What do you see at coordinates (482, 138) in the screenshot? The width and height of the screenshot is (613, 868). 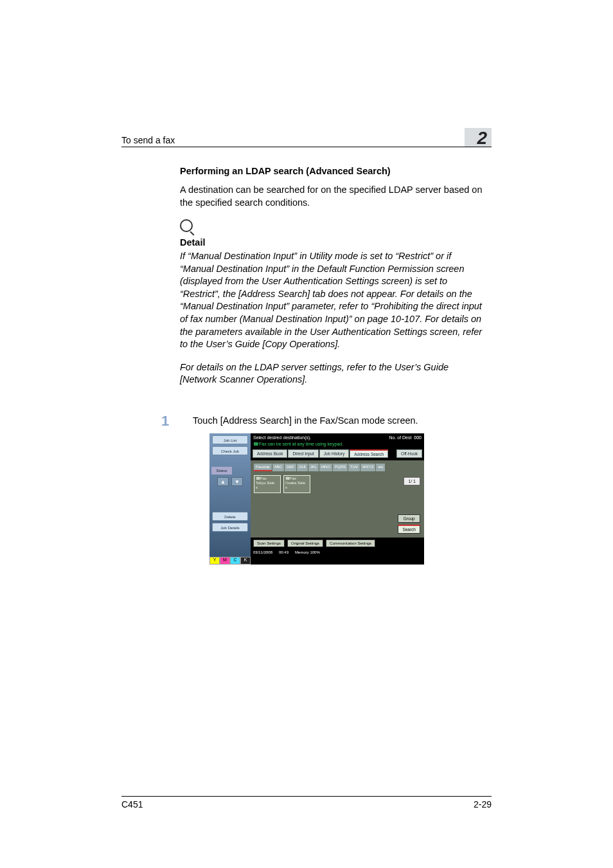 I see `chapter-number: 2` at bounding box center [482, 138].